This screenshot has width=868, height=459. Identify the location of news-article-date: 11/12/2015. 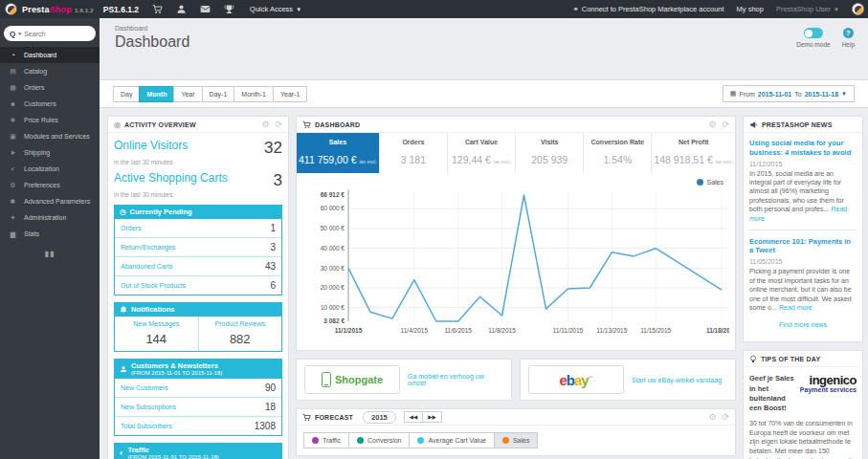
(803, 164).